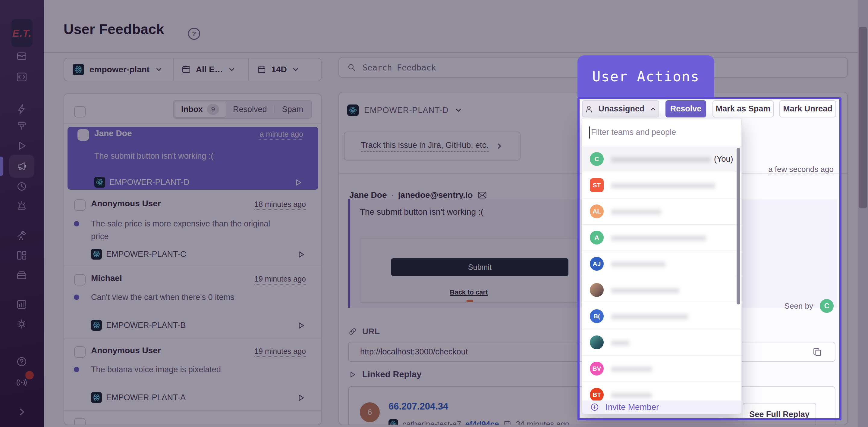 This screenshot has height=427, width=868. Describe the element at coordinates (22, 304) in the screenshot. I see `stats-chart-icon` at that location.